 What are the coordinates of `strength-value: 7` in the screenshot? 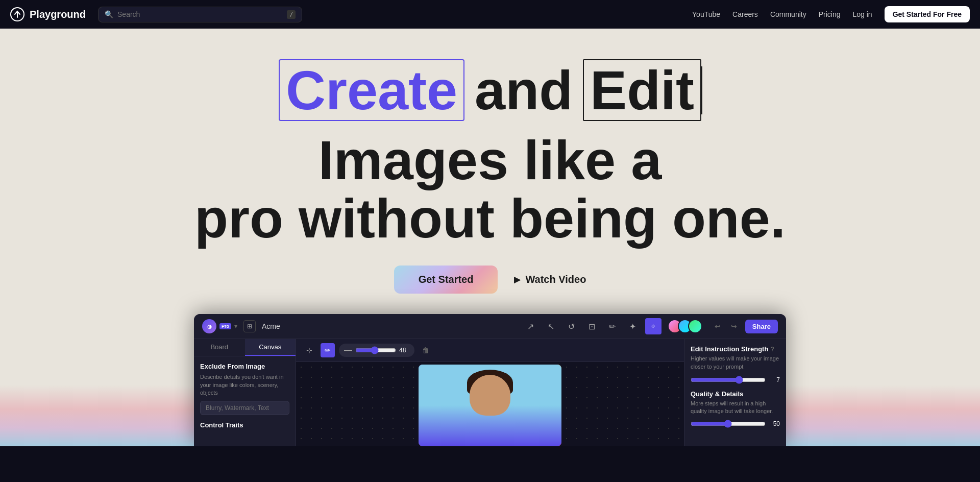 It's located at (775, 380).